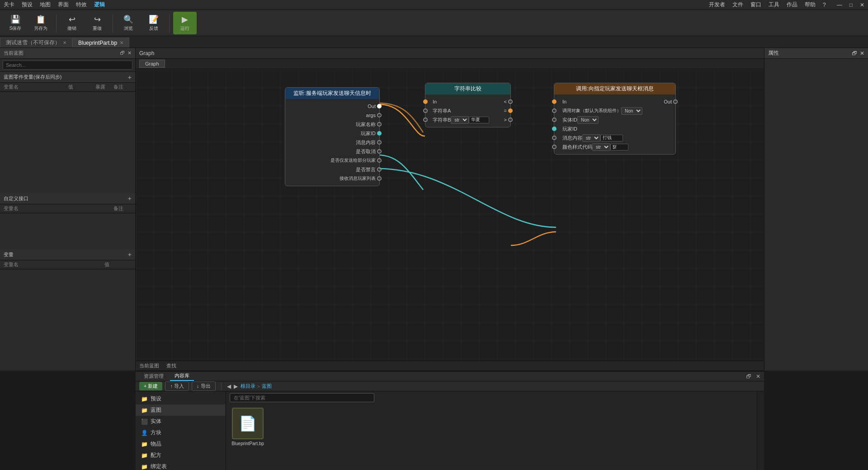 Image resolution: width=868 pixels, height=470 pixels. Describe the element at coordinates (758, 376) in the screenshot. I see `bottom-panel-close-btn: ✕` at that location.